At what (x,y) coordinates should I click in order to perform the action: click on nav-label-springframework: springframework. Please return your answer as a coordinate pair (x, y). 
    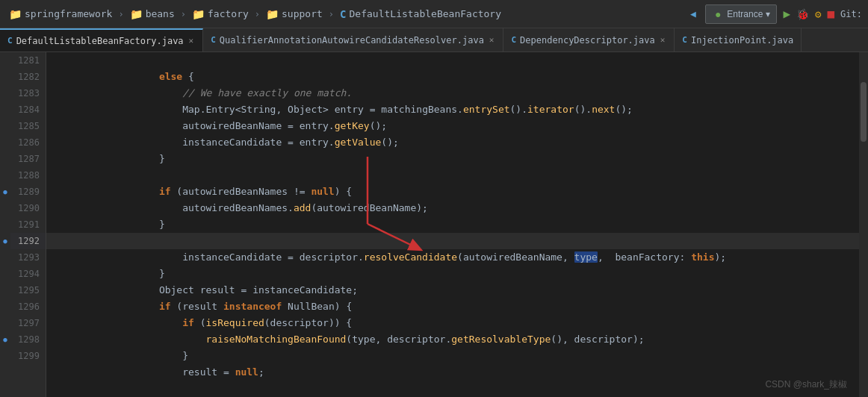
    Looking at the image, I should click on (69, 13).